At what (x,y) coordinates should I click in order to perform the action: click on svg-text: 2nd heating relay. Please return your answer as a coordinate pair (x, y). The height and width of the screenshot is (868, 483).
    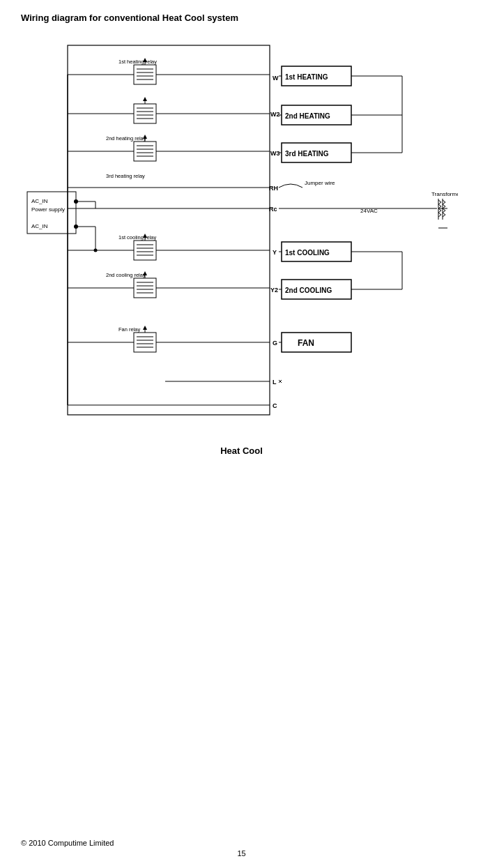
    Looking at the image, I should click on (126, 138).